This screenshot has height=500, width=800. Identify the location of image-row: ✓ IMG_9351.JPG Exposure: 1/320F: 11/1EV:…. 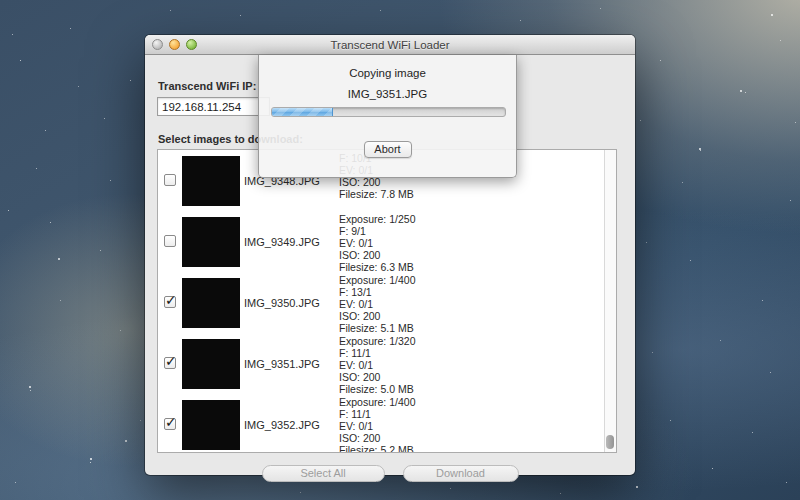
(381, 364).